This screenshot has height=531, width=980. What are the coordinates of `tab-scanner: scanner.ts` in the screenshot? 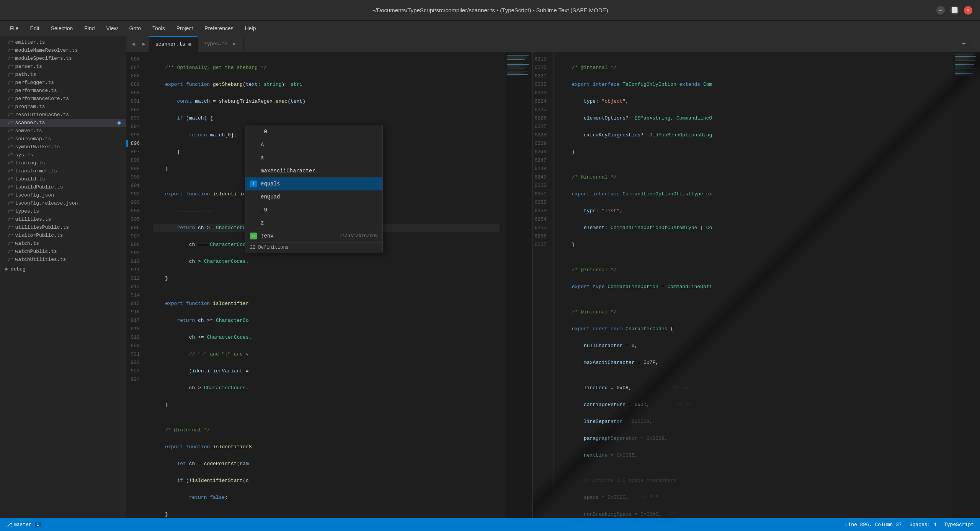 It's located at (174, 44).